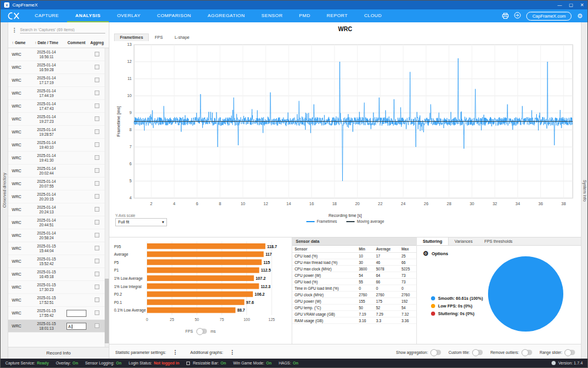 The height and width of the screenshot is (368, 588). What do you see at coordinates (272, 16) in the screenshot?
I see `nav-tab-sensor: SENSOR` at bounding box center [272, 16].